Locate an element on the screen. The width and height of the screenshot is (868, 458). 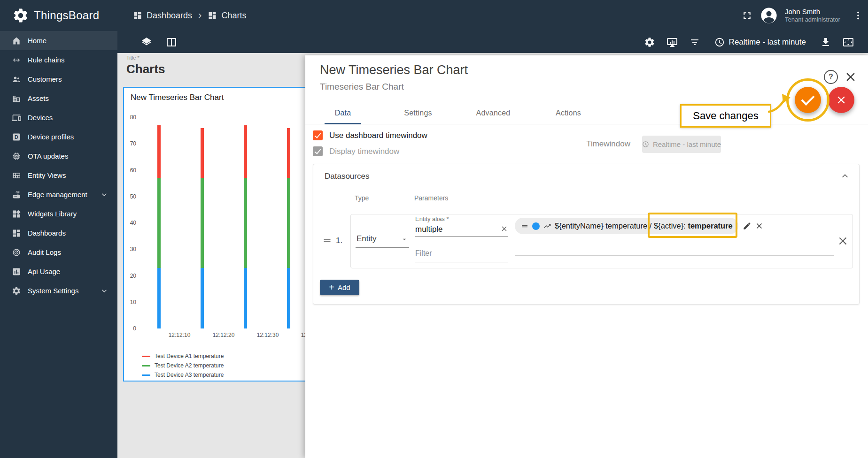
legend-label: Test Device A3 temperature is located at coordinates (189, 375).